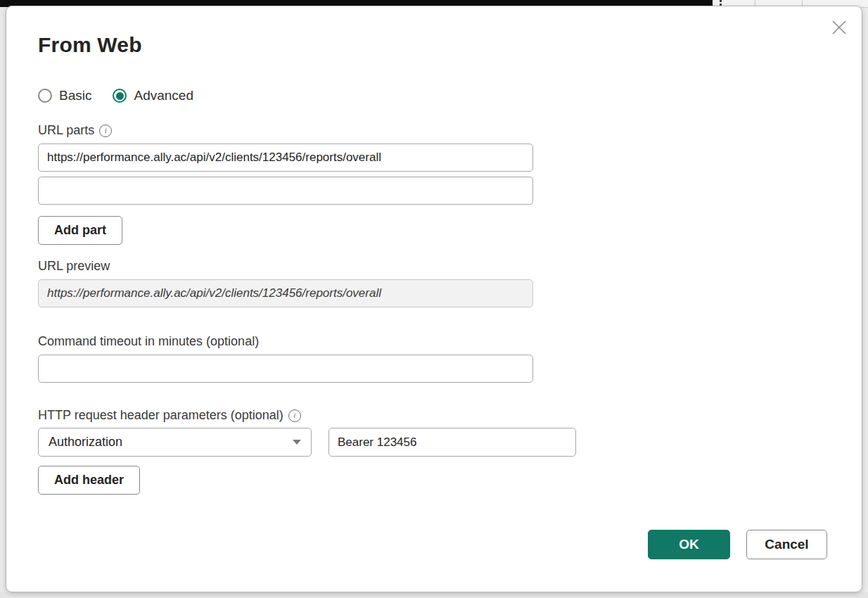 This screenshot has height=598, width=868. I want to click on radio-advanced-circle-icon, so click(120, 96).